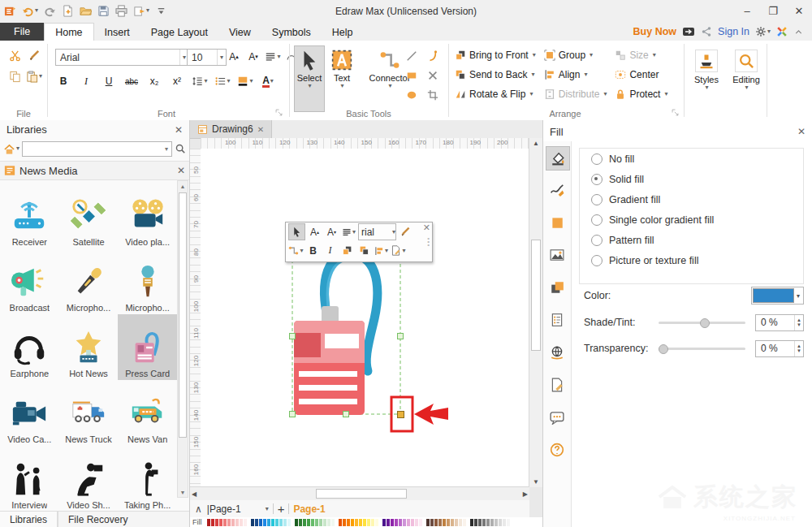  Describe the element at coordinates (97, 149) in the screenshot. I see `library-search-input: ▾` at that location.